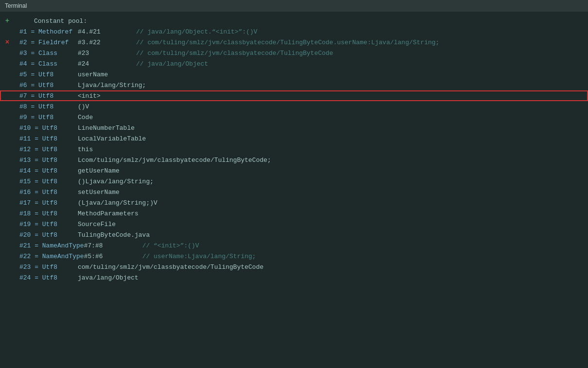 The image size is (588, 368). What do you see at coordinates (294, 85) in the screenshot?
I see `table-row: #6 = Utf8 Ljava/lang/String;` at bounding box center [294, 85].